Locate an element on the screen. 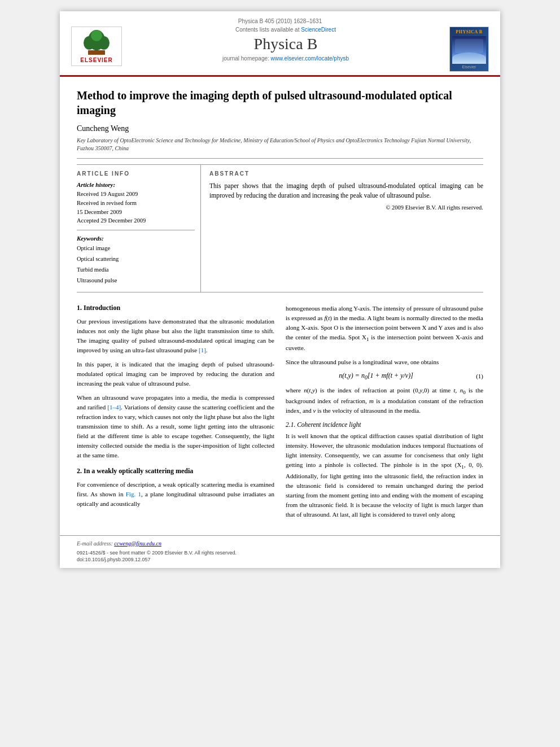 The image size is (560, 747). article-title: Method to improve the imaging depth of p… is located at coordinates (280, 103).